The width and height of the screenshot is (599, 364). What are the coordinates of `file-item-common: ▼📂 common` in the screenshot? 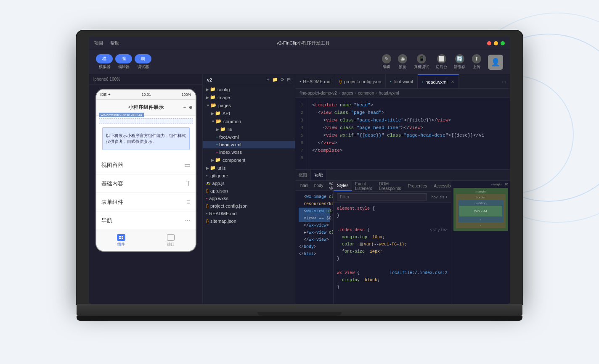 It's located at (249, 121).